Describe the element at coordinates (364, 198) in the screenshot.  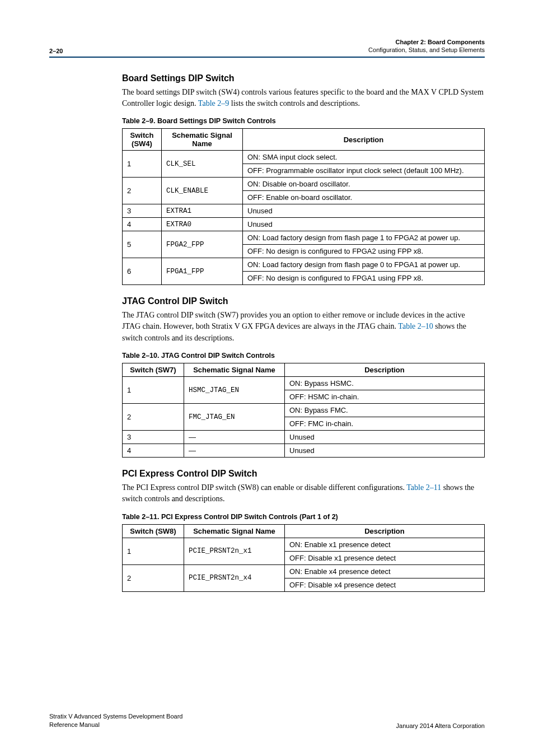
I see `cell-desc: OFF: Enable on-board oscillator.` at that location.